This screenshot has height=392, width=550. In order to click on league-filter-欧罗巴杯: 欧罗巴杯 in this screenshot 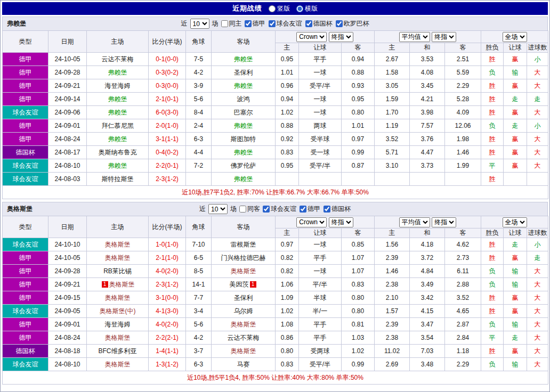, I will do `click(353, 23)`.